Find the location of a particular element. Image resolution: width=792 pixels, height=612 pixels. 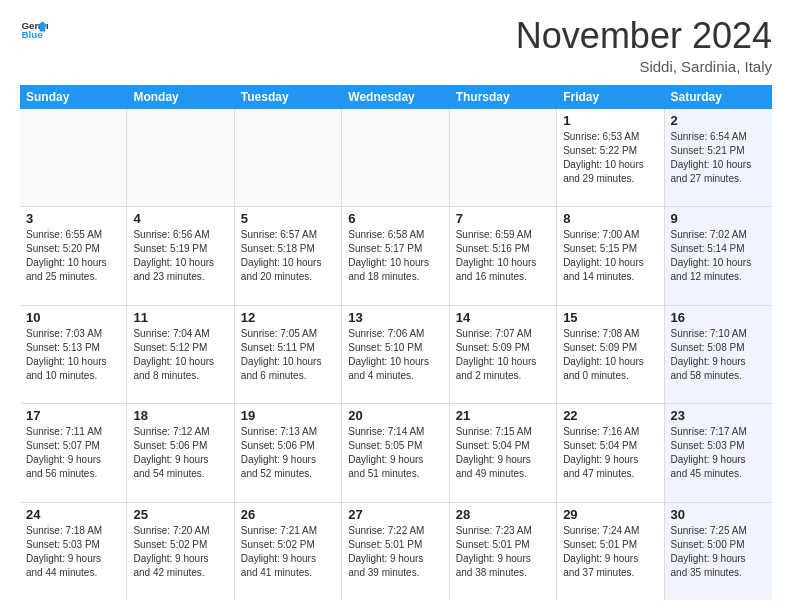

day-number: 20 is located at coordinates (395, 416).